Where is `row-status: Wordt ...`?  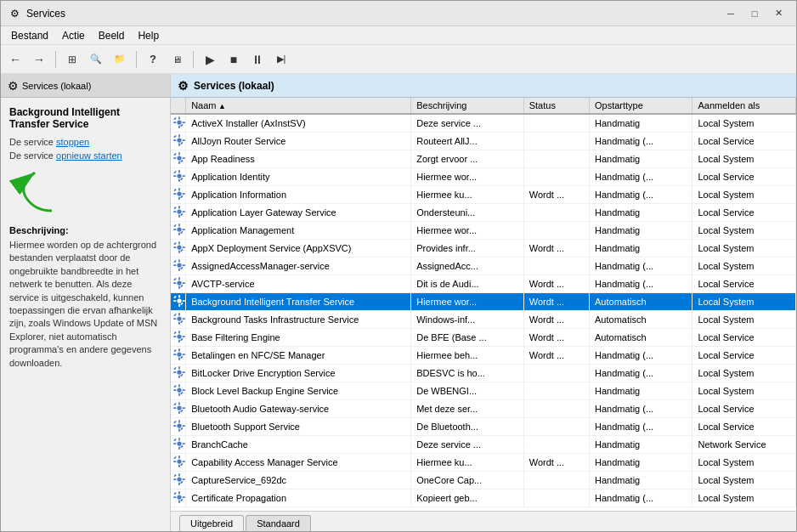
row-status: Wordt ... is located at coordinates (556, 355).